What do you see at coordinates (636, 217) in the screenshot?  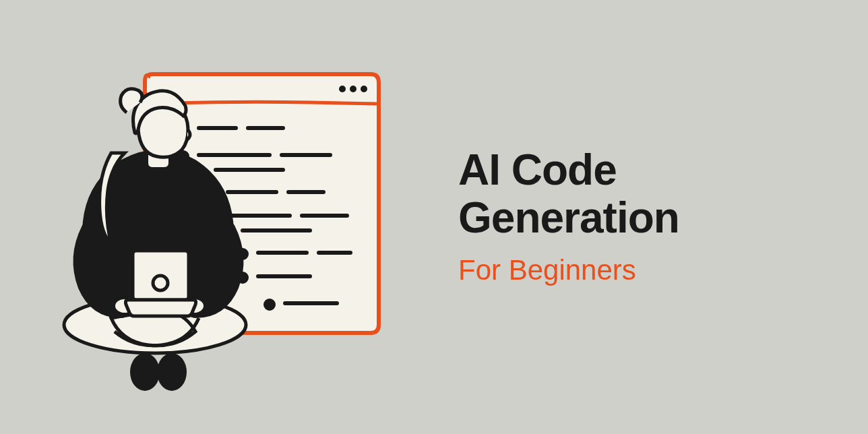 I see `hero-text: AI Code Generation For Beginners` at bounding box center [636, 217].